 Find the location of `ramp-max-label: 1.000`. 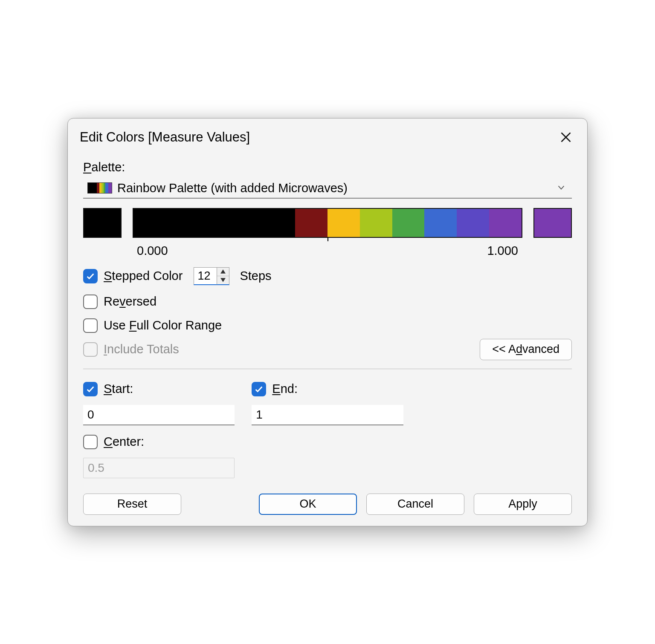

ramp-max-label: 1.000 is located at coordinates (502, 251).